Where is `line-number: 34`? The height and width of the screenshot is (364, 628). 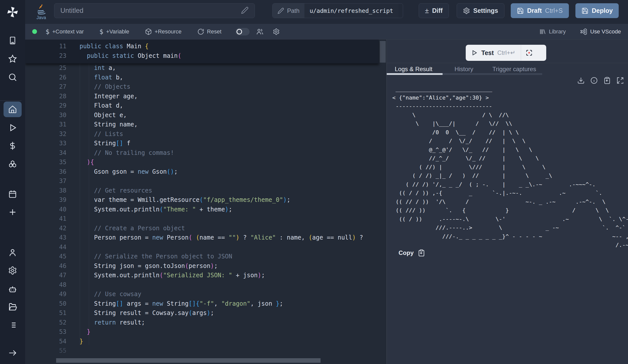 line-number: 34 is located at coordinates (46, 153).